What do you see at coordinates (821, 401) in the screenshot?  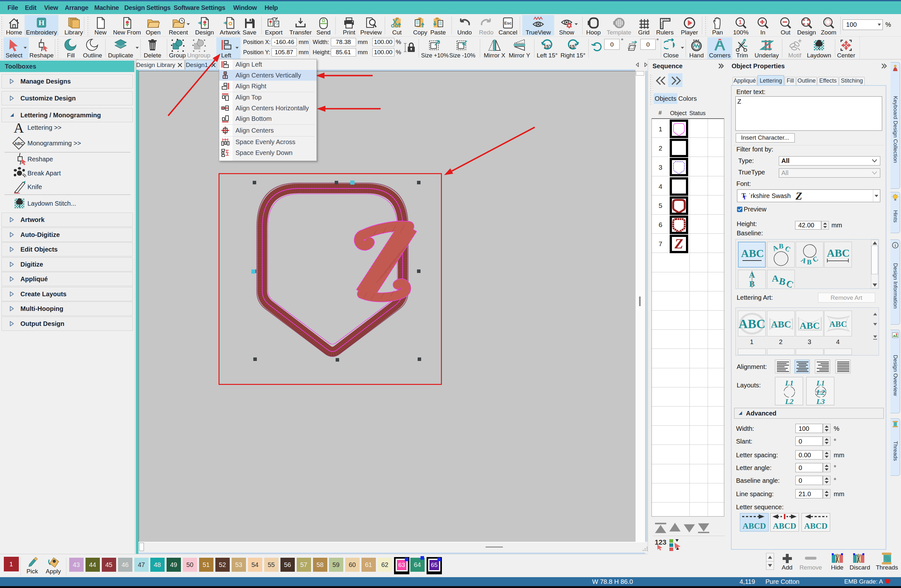 I see `svg-text: L3` at bounding box center [821, 401].